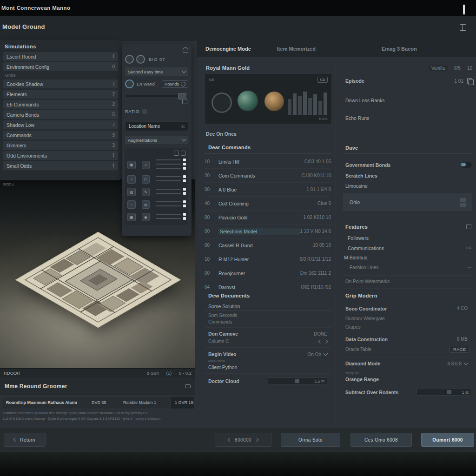 Image resolution: width=476 pixels, height=476 pixels. What do you see at coordinates (367, 282) in the screenshot?
I see `watermark-row: On Point Watermarks` at bounding box center [367, 282].